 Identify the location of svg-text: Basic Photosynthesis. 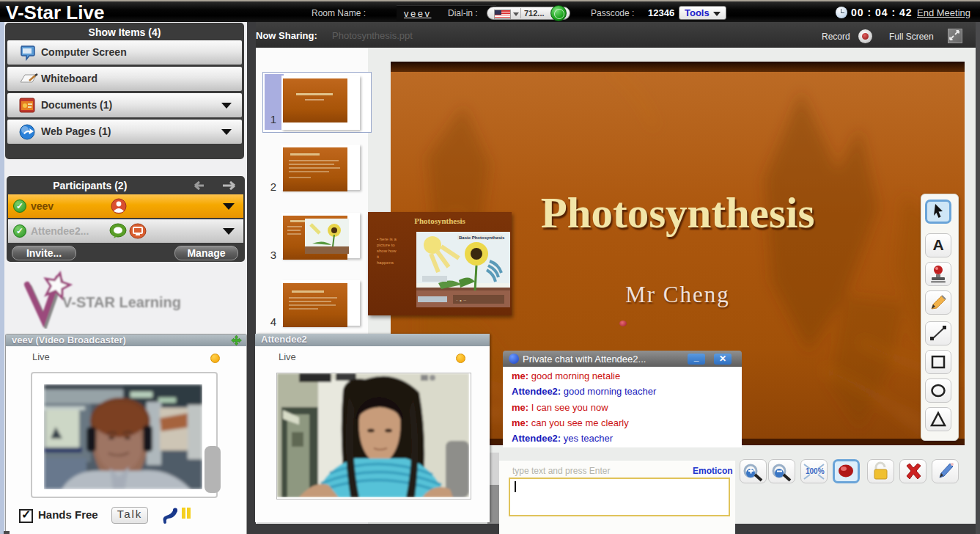
(482, 238).